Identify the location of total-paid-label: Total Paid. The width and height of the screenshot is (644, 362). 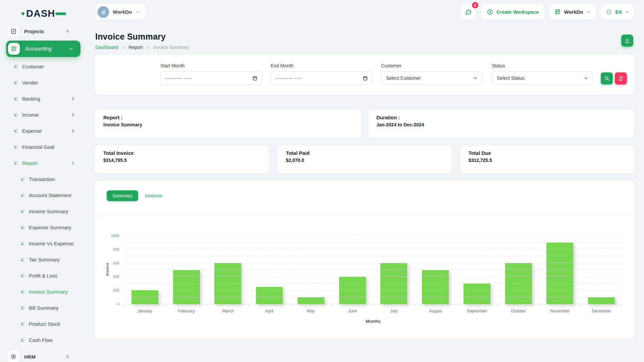
(364, 153).